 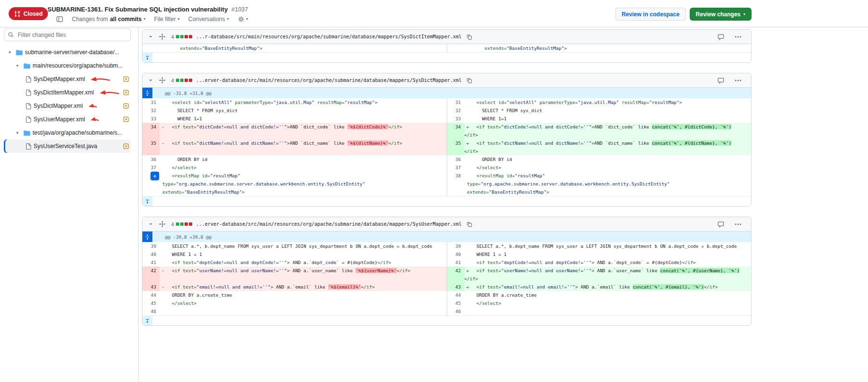 What do you see at coordinates (651, 14) in the screenshot?
I see `review-in-codespace-button: Review in codespace` at bounding box center [651, 14].